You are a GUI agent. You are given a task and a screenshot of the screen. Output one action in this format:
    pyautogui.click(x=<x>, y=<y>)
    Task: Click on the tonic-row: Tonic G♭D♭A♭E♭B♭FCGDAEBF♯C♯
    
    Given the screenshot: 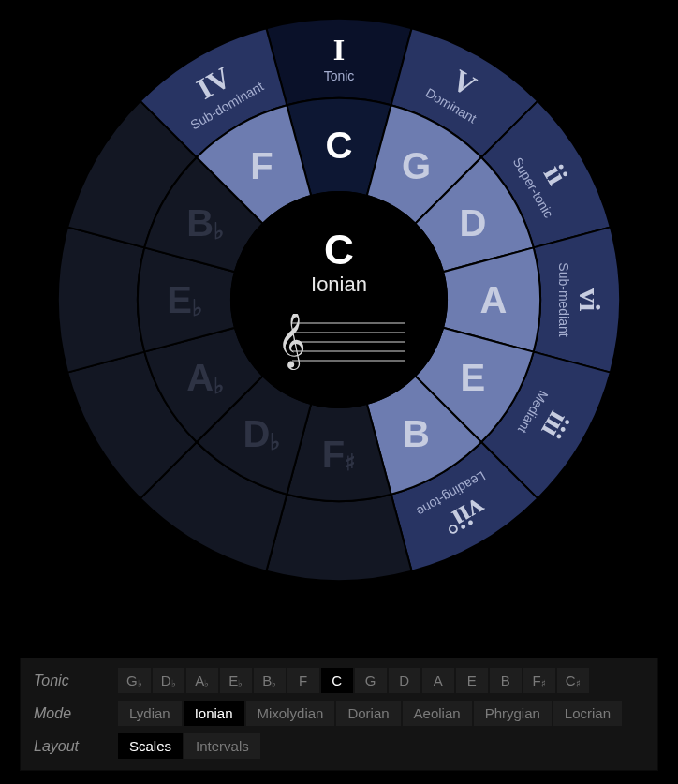 What is the action you would take?
    pyautogui.click(x=339, y=680)
    